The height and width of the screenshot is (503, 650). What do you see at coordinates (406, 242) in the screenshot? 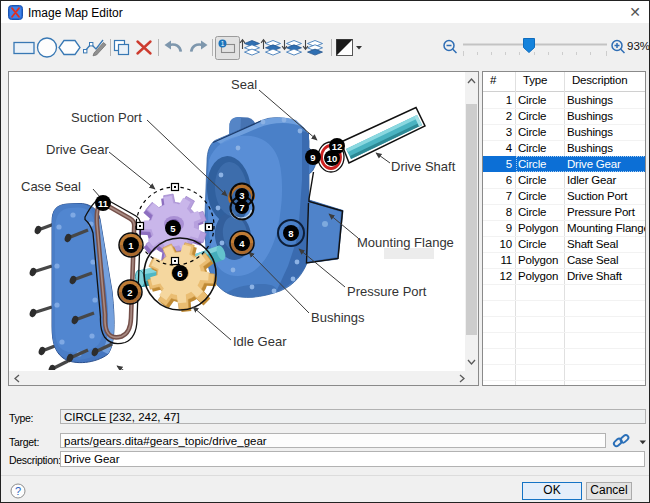
I see `svg-text: Mounting Flange` at bounding box center [406, 242].